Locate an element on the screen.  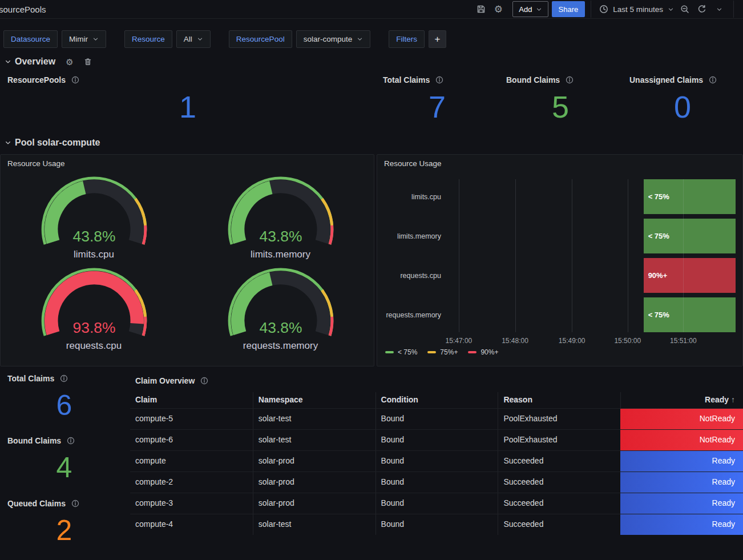
cell-claim: compute is located at coordinates (192, 461).